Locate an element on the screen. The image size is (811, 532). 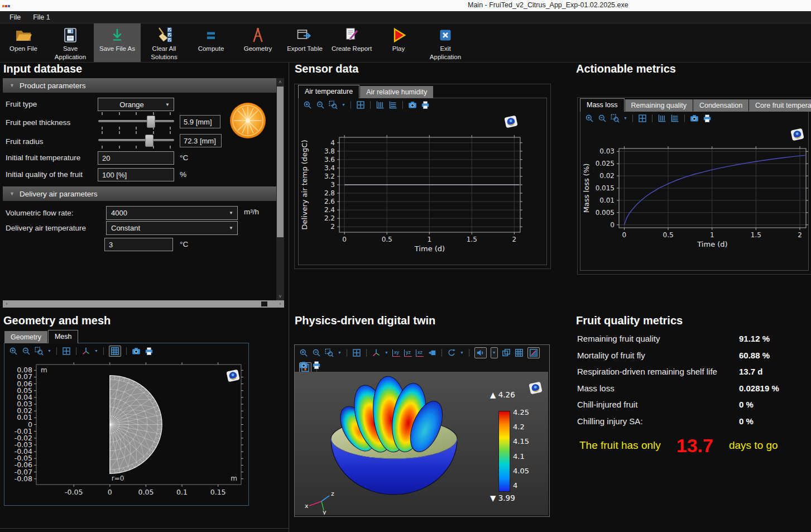
initial-temp-label: Initial fruit temperature is located at coordinates (43, 157).